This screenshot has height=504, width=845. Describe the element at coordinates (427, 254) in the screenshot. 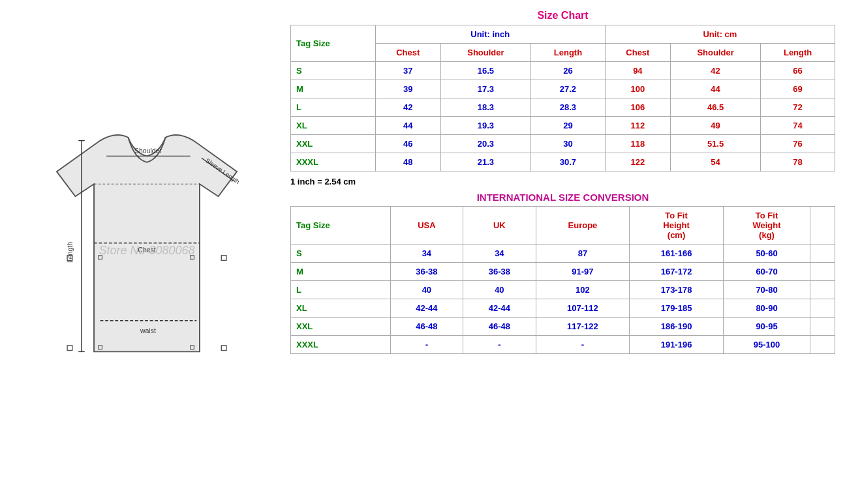

I see `intl-usa-cell: 34` at that location.